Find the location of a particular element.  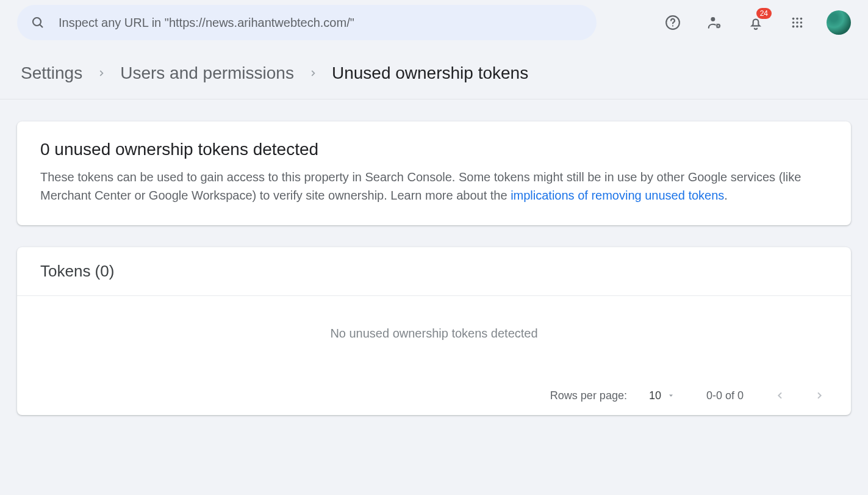

search-icon is located at coordinates (38, 23).